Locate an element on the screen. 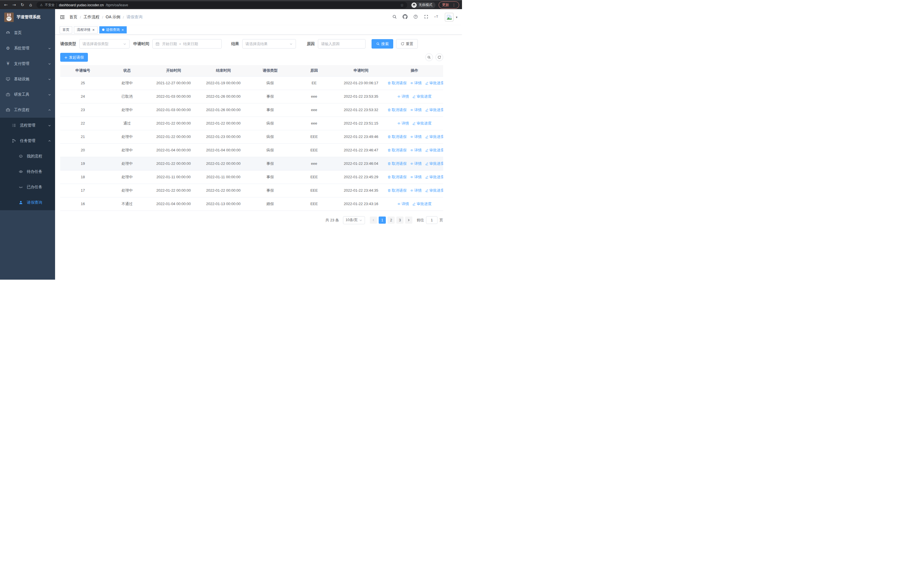  page-size-select: 10条/页 is located at coordinates (354, 220).